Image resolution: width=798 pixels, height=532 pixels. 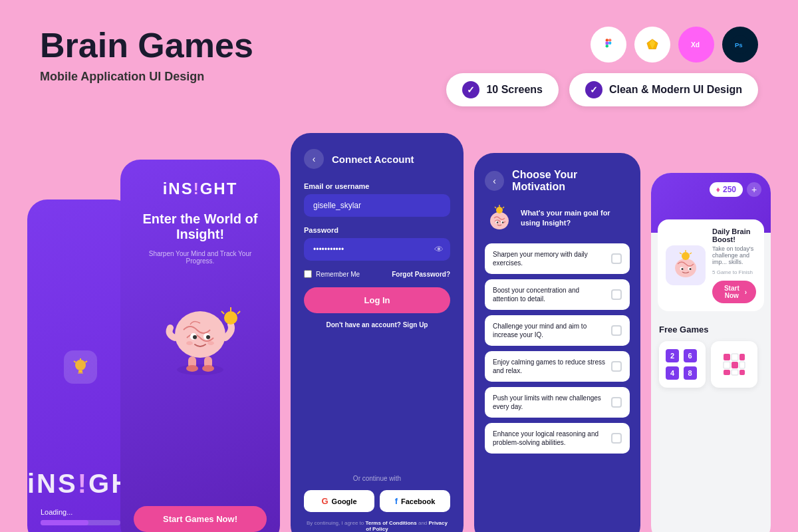 What do you see at coordinates (734, 255) in the screenshot?
I see `card-sub: Take on today's challenge and imp... ski…` at bounding box center [734, 255].